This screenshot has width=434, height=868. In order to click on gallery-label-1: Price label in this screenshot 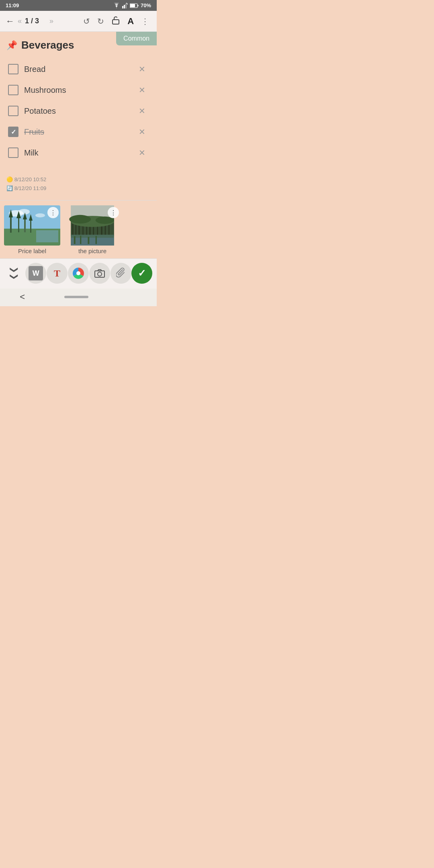, I will do `click(32, 251)`.